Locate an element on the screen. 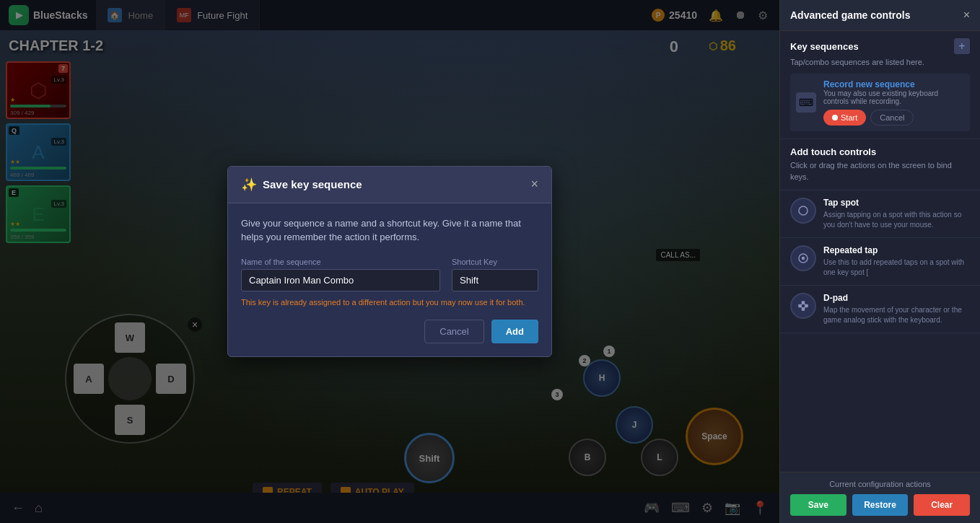  footer-actions: Save Restore Clear is located at coordinates (880, 505).